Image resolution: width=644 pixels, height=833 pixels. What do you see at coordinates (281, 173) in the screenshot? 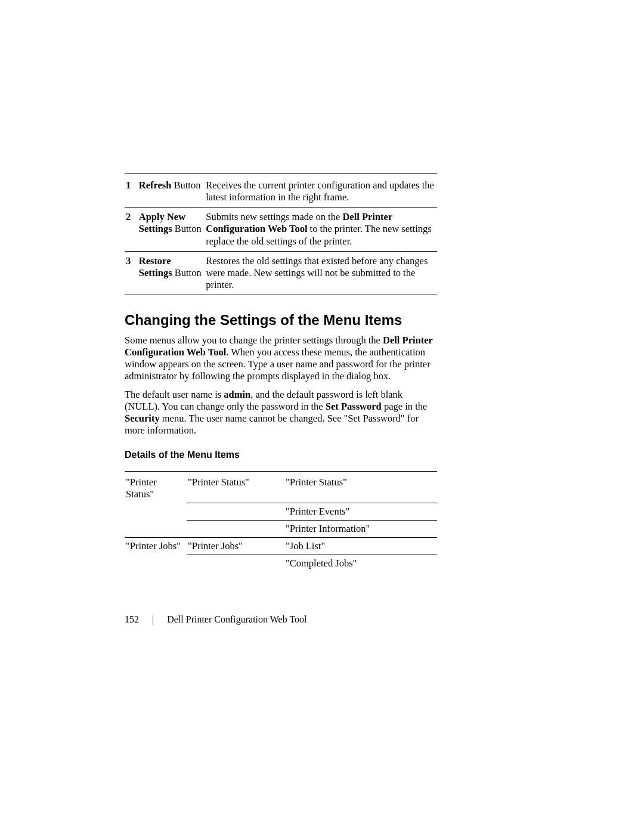
I see `table-top-rule` at bounding box center [281, 173].